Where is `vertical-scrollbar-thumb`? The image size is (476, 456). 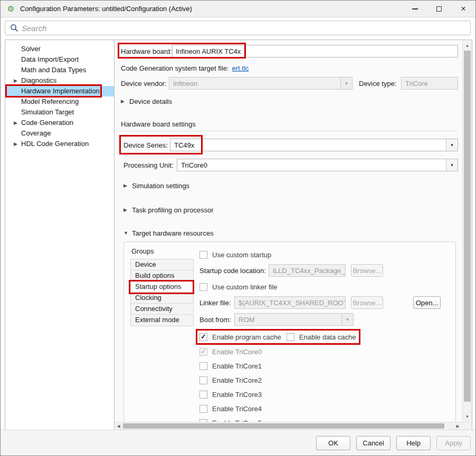 vertical-scrollbar-thumb is located at coordinates (468, 226).